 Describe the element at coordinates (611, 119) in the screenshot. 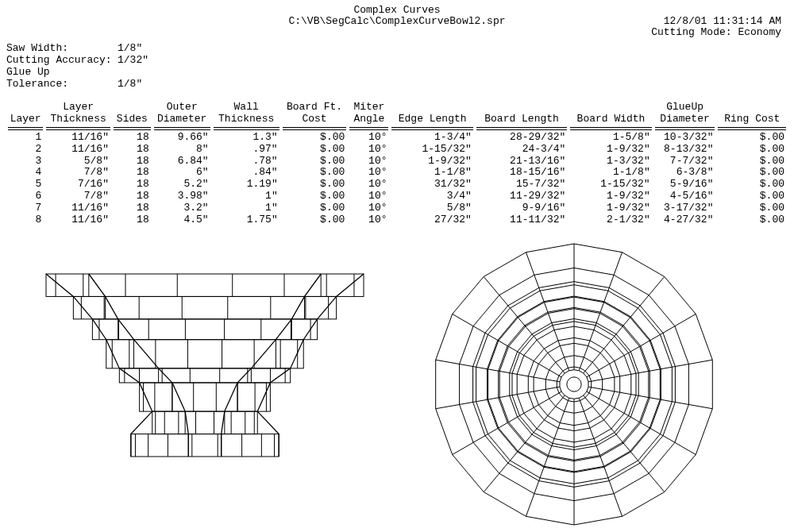

I see `col-board-width-2: Board Width` at that location.